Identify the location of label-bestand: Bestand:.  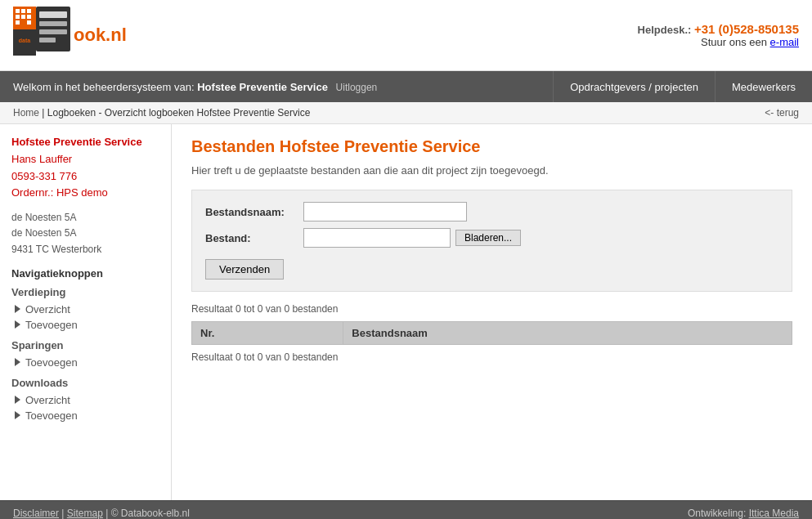
(254, 239).